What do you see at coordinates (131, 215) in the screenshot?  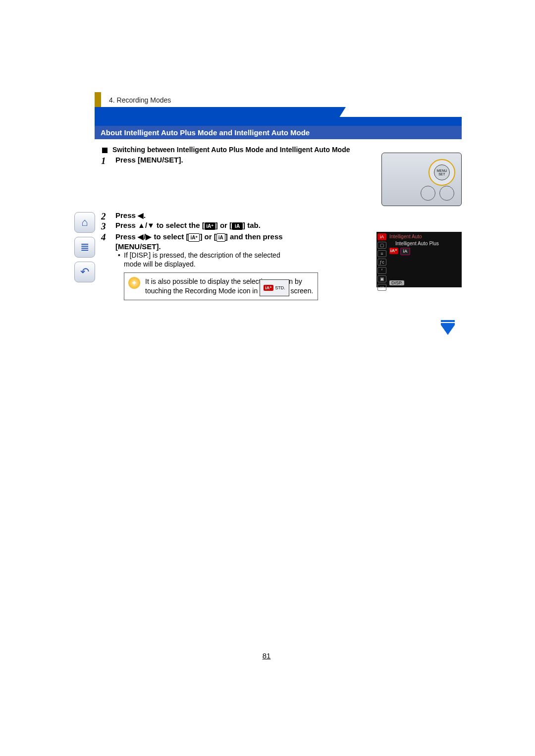 I see `step-text: Press ◀.` at bounding box center [131, 215].